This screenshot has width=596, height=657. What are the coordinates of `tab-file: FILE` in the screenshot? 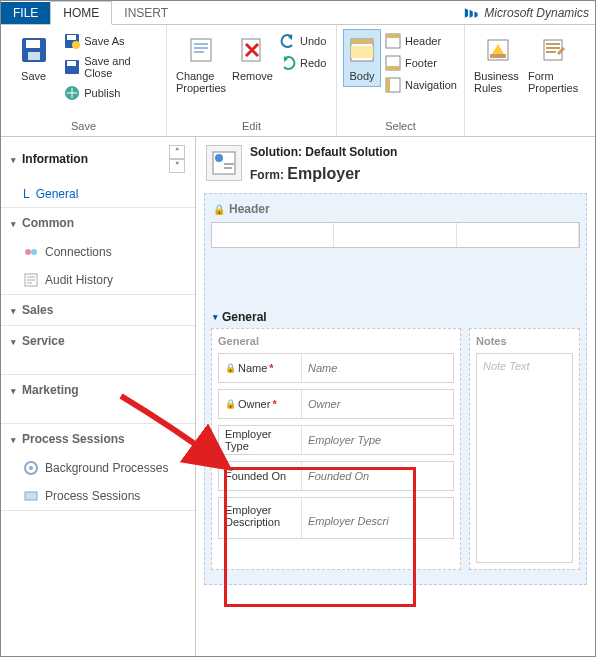 It's located at (26, 13).